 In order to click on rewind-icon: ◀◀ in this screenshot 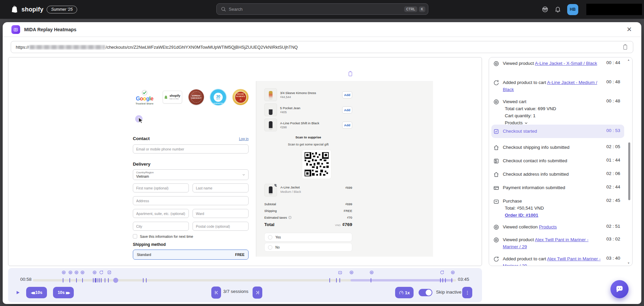, I will do `click(32, 293)`.